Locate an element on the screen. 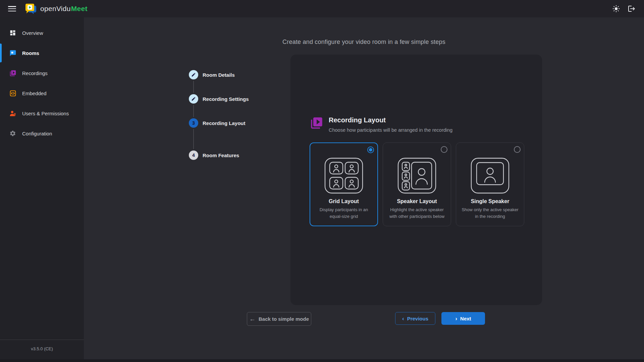  stepper-step-room-features: 4 Room Features is located at coordinates (214, 155).